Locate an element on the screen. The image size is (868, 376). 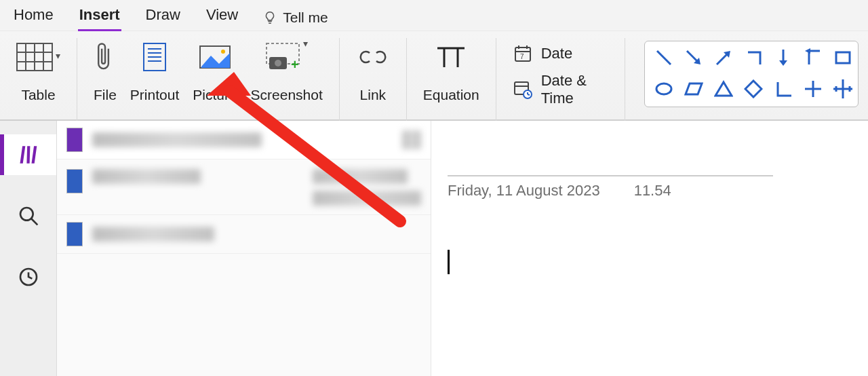
left-rail is located at coordinates (28, 248).